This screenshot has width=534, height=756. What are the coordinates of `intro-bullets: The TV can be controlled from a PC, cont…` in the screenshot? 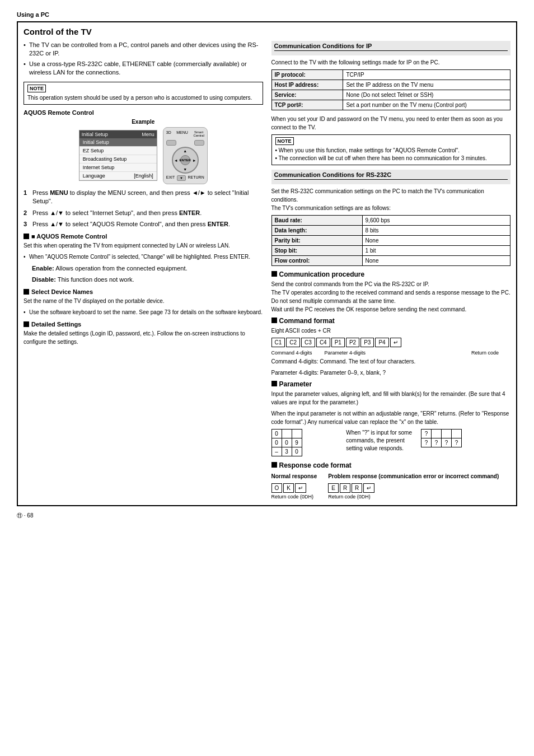 It's located at (143, 59).